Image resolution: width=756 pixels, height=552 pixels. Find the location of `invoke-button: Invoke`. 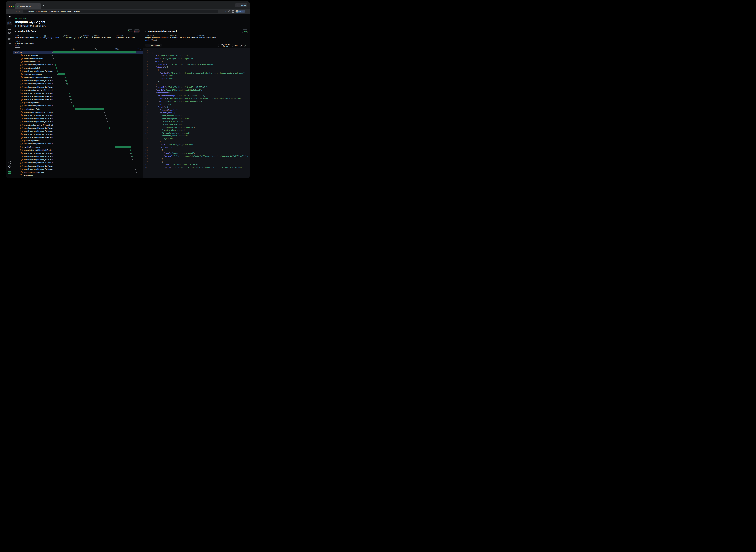

invoke-button: Invoke is located at coordinates (245, 31).